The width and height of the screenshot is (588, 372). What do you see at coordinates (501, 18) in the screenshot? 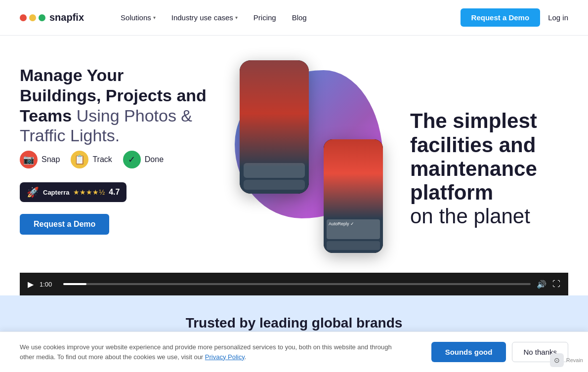
I see `request-demo-nav-button: Request a Demo` at bounding box center [501, 18].